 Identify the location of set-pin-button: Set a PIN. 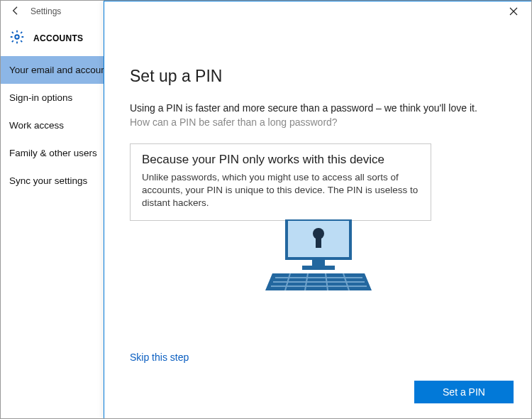
(464, 392).